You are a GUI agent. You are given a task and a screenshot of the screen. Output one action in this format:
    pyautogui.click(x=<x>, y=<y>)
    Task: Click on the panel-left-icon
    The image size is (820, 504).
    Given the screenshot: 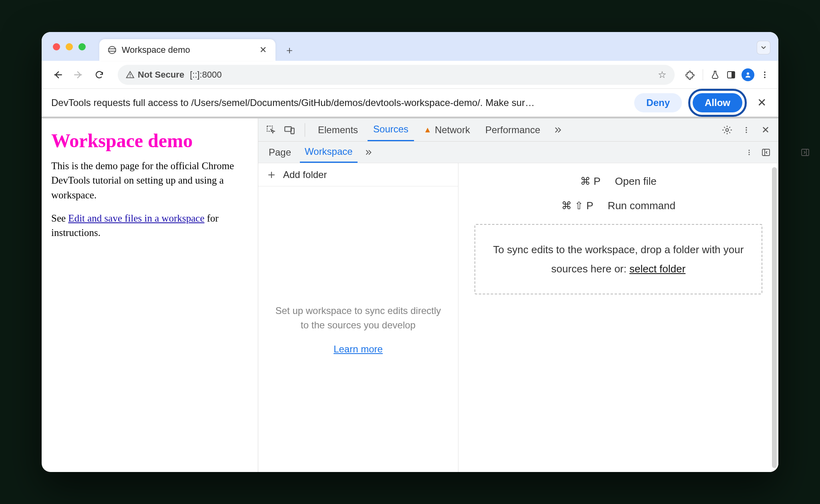 What is the action you would take?
    pyautogui.click(x=766, y=152)
    